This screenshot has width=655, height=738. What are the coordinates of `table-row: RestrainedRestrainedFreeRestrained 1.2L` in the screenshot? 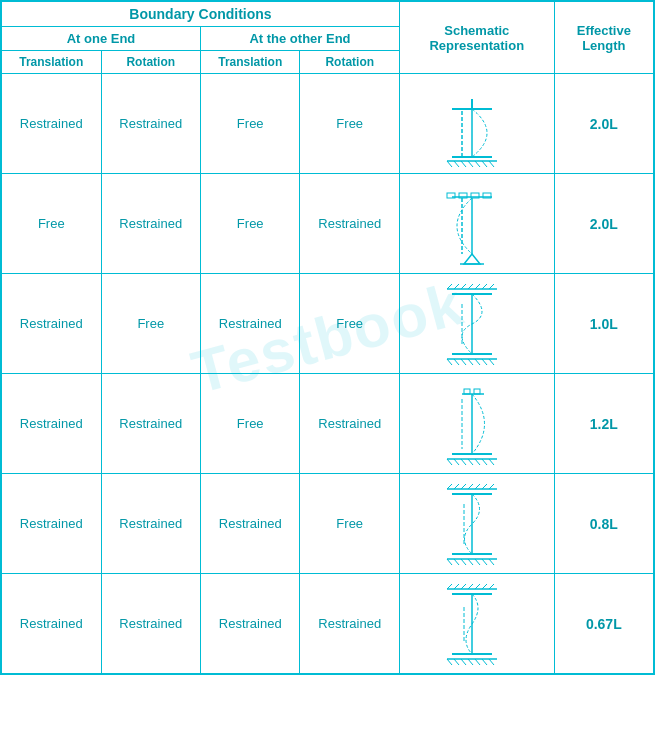 It's located at (328, 424).